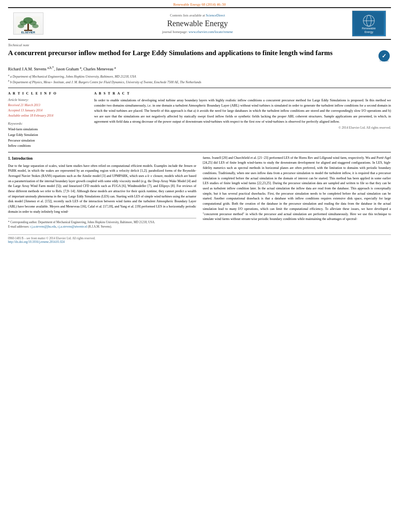 Image resolution: width=399 pixels, height=532 pixels. What do you see at coordinates (102, 192) in the screenshot?
I see `body-left-col: 1. Introduction Due to the large separat…` at bounding box center [102, 192].